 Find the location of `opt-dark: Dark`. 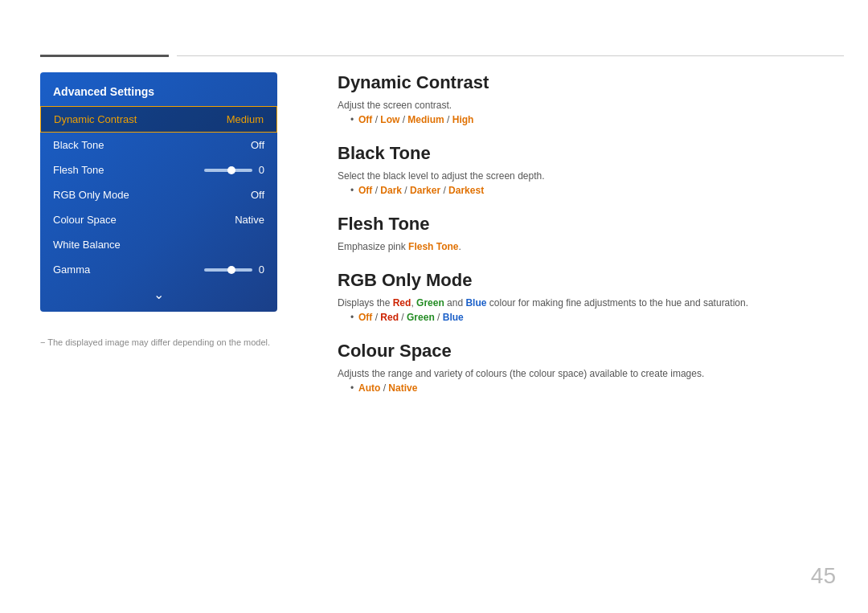

opt-dark: Dark is located at coordinates (391, 190).